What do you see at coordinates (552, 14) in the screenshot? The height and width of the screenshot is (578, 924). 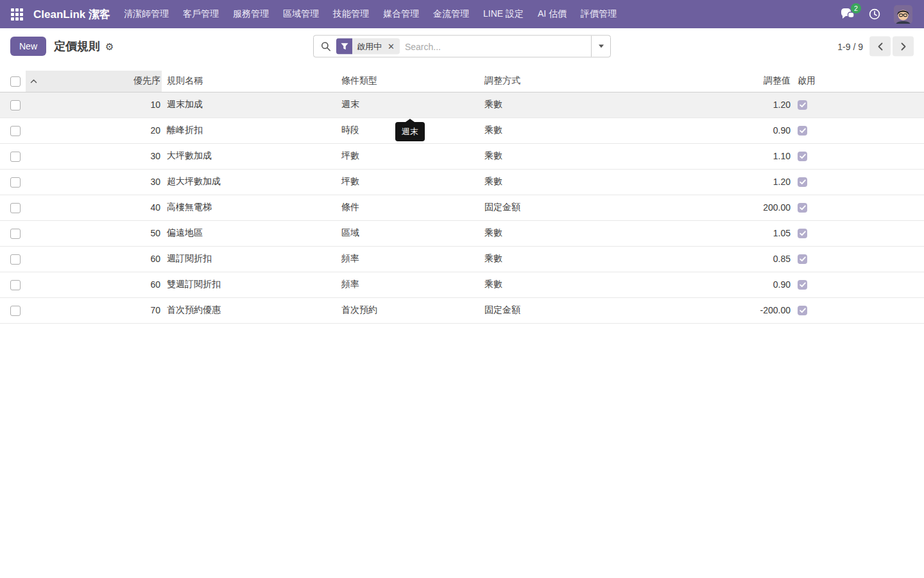 I see `topbar-menu-item: AI 估價` at bounding box center [552, 14].